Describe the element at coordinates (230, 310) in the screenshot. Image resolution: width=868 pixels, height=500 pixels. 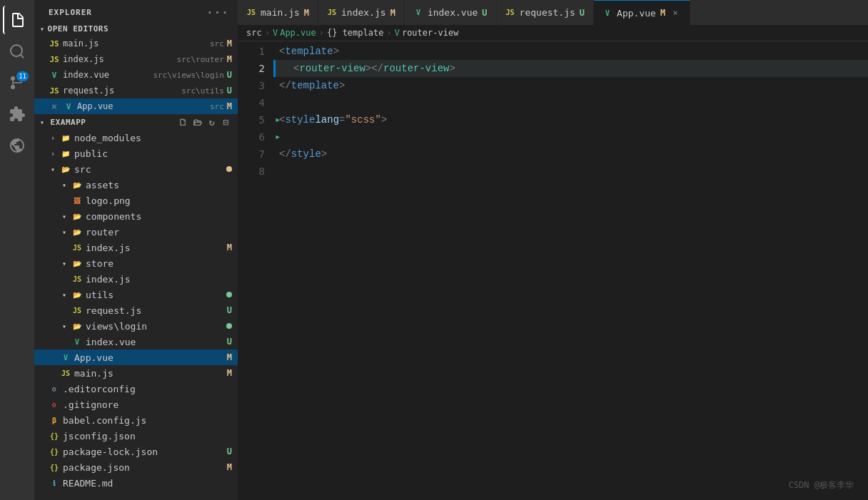
I see `request-badge: U` at that location.